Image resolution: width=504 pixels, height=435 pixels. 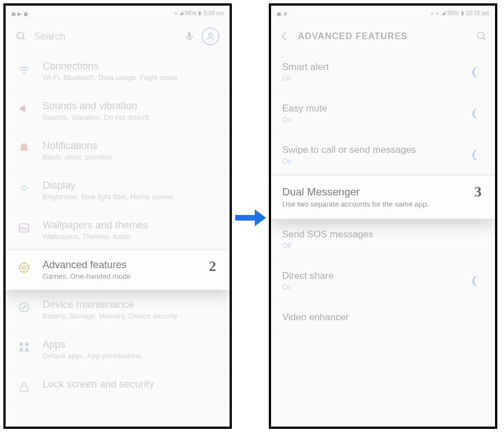 I want to click on item-sub: Brightness, Blue light filter, Home scre…, so click(x=131, y=197).